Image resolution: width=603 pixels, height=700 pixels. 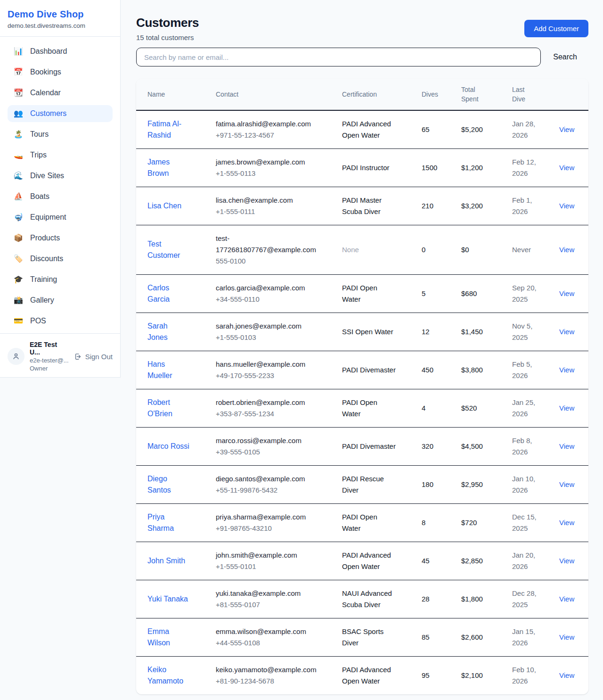 What do you see at coordinates (159, 485) in the screenshot?
I see `customer-name-link: Diego Santos` at bounding box center [159, 485].